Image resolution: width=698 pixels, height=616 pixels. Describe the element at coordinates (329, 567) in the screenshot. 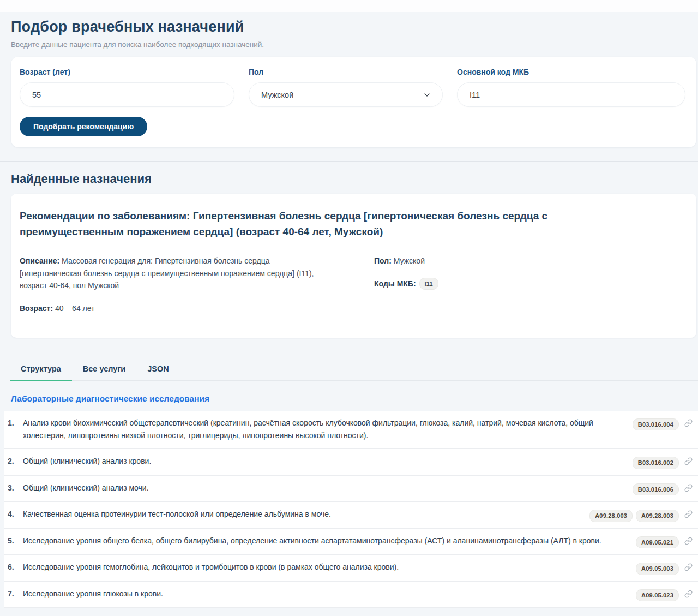

I see `service-text: Исследование уровня гемоглобина, лейкоци…` at that location.